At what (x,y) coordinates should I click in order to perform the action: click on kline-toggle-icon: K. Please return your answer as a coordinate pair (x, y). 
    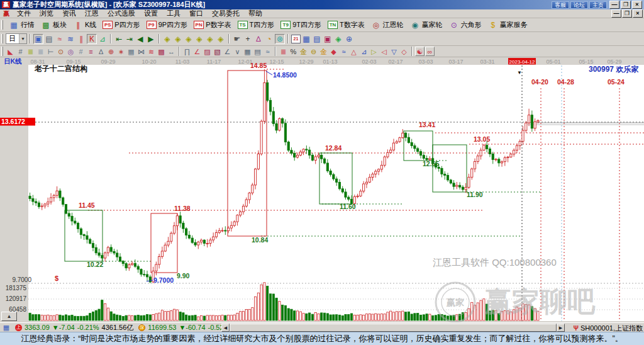
    Looking at the image, I should click on (92, 39).